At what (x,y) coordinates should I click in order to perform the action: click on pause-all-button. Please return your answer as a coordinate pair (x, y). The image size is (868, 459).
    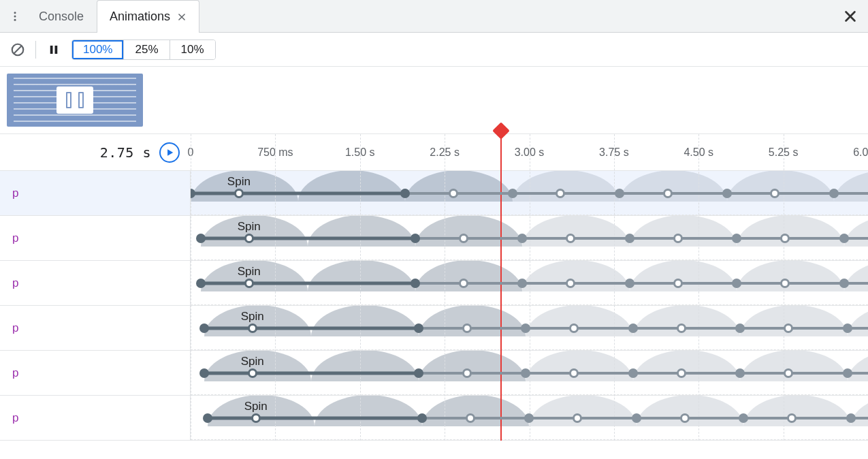
    Looking at the image, I should click on (54, 50).